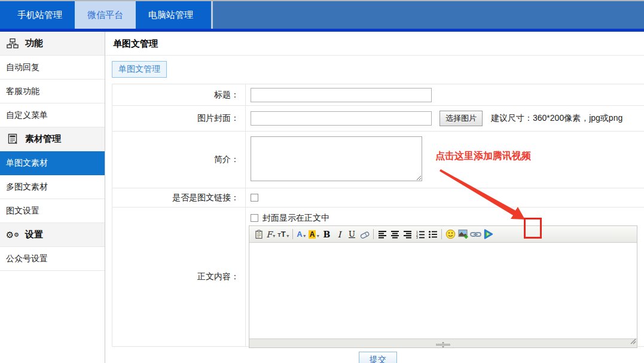  What do you see at coordinates (13, 139) in the screenshot?
I see `news-icon` at bounding box center [13, 139].